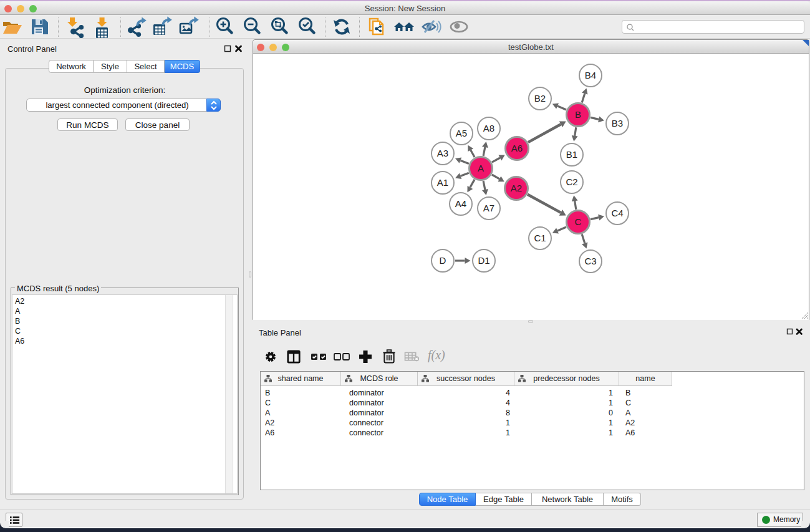 The width and height of the screenshot is (810, 532). What do you see at coordinates (484, 261) in the screenshot?
I see `svg-text: D1` at bounding box center [484, 261].